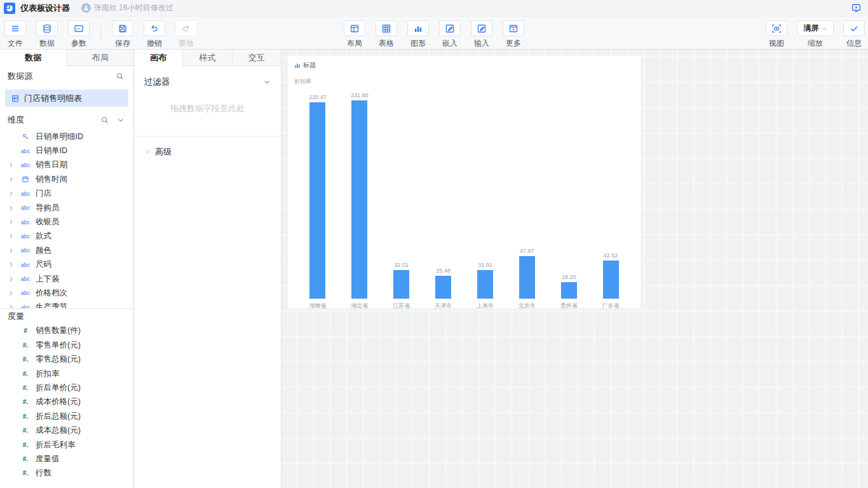 The image size is (868, 488). Describe the element at coordinates (51, 179) in the screenshot. I see `field-label: 销售时间` at that location.